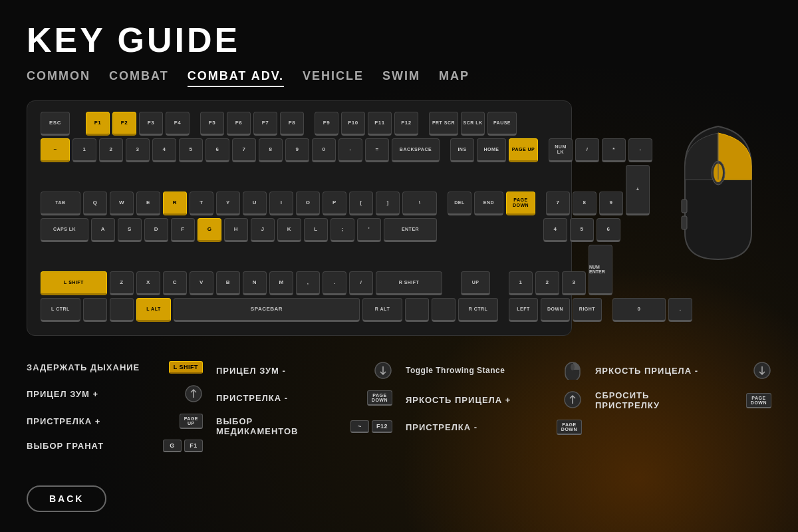 This screenshot has height=532, width=798. Describe the element at coordinates (410, 230) in the screenshot. I see `key-enter: ENTER` at that location.